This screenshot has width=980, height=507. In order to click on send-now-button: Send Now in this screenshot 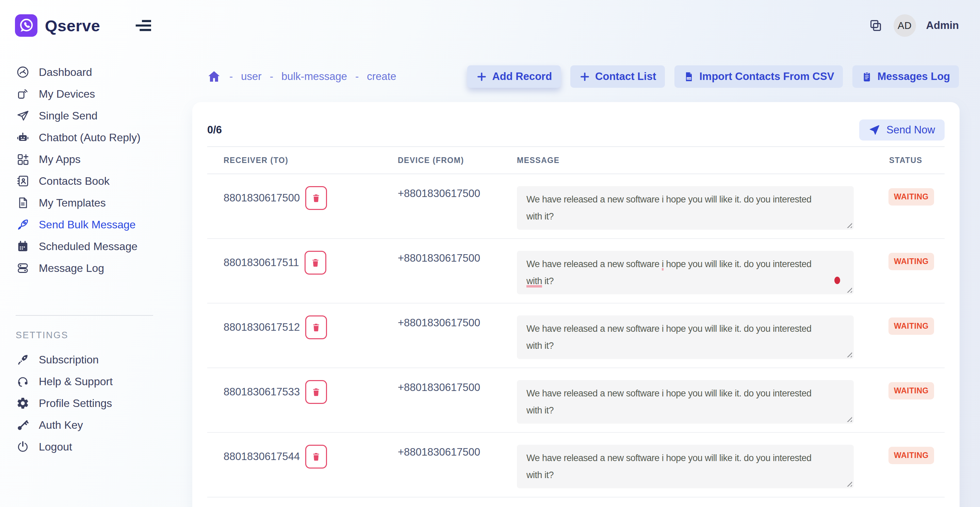, I will do `click(902, 130)`.